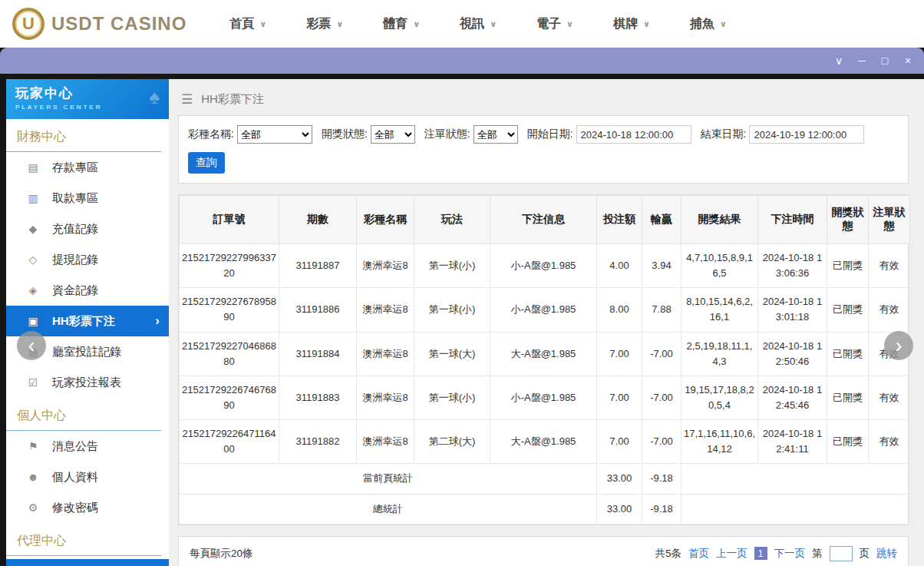 The height and width of the screenshot is (566, 924). What do you see at coordinates (720, 398) in the screenshot?
I see `table-cell: 19,15,17,18,8,20,5,4` at bounding box center [720, 398].